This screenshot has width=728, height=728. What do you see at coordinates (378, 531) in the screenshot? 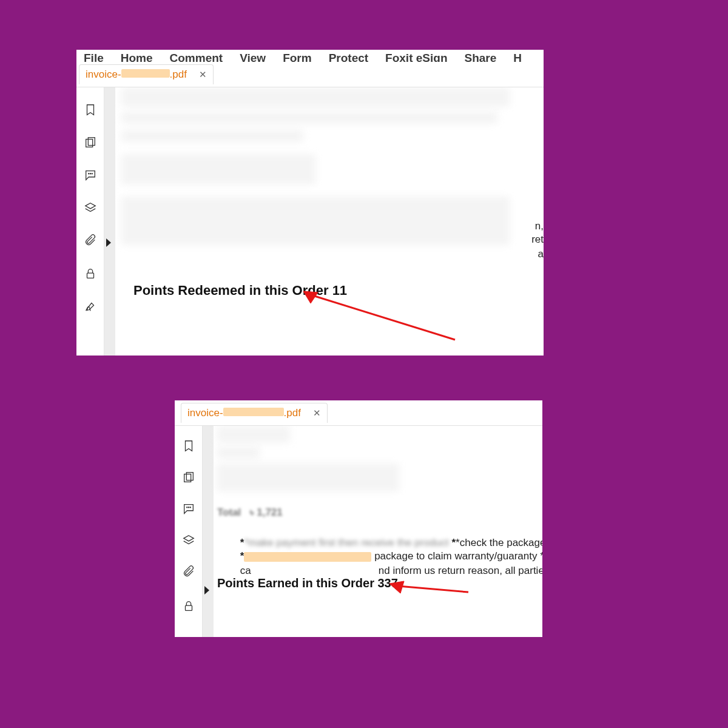
I see `document-page-2: Total ৳ 1,721 **make payment first then …` at bounding box center [378, 531].